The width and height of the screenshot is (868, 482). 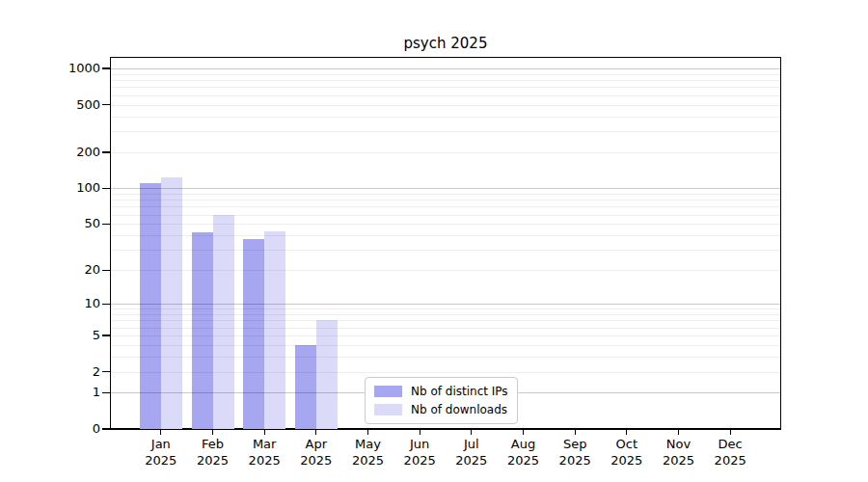 I want to click on y-axis-tick-label: 20, so click(x=52, y=270).